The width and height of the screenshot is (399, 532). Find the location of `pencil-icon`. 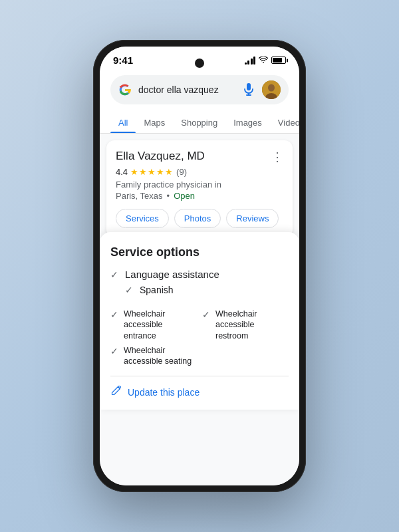

pencil-icon is located at coordinates (116, 392).